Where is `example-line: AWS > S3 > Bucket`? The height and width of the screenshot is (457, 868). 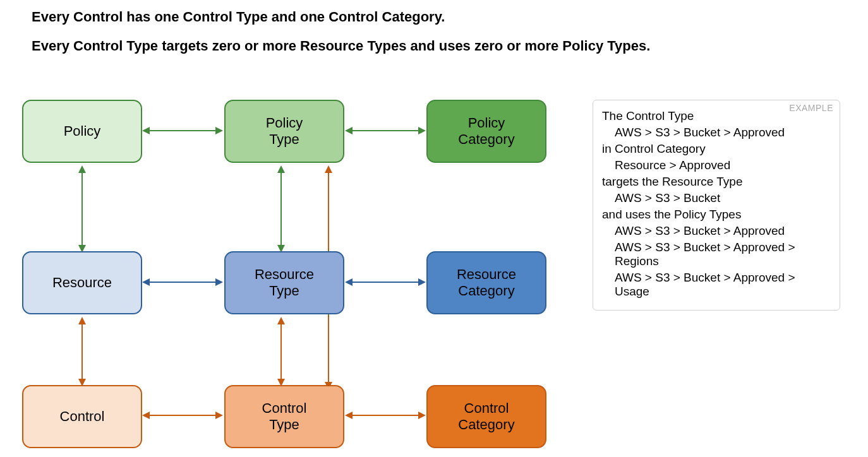
example-line: AWS > S3 > Bucket is located at coordinates (716, 198).